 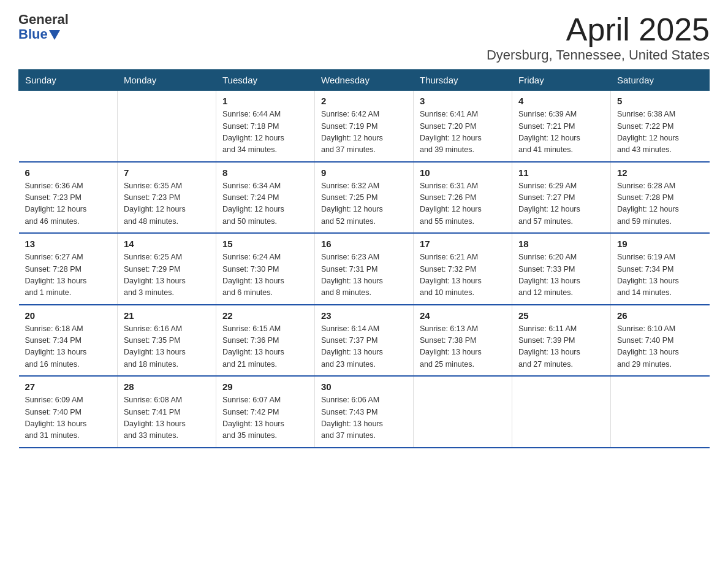 I want to click on day-cell: 17Sunrise: 6:21 AM Sunset: 7:32 PM Dayli…, so click(x=463, y=269).